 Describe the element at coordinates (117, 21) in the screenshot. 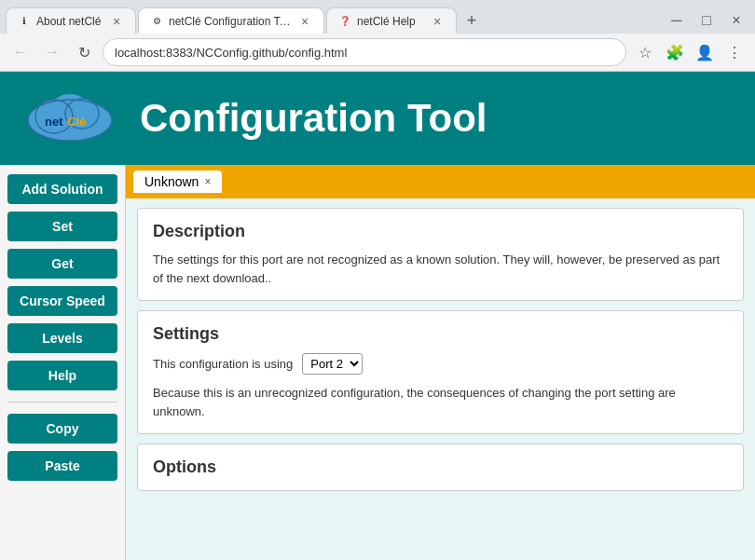

I see `tab-close-about: ×` at that location.